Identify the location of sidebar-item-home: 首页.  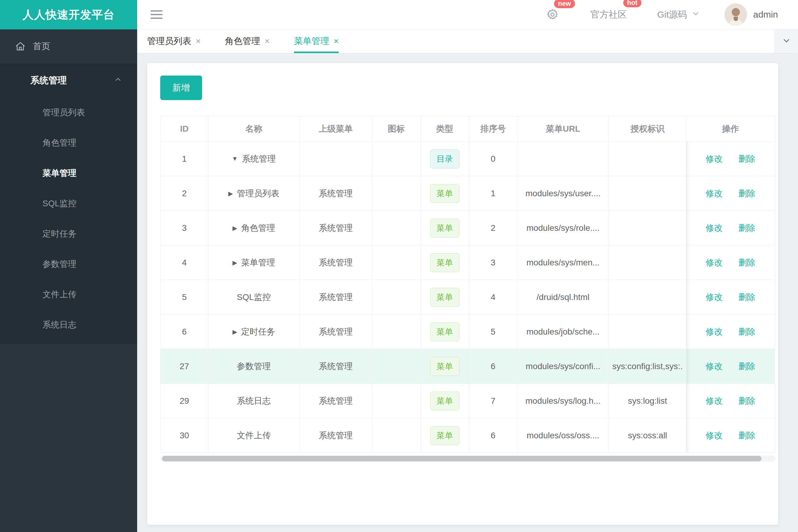
(69, 46).